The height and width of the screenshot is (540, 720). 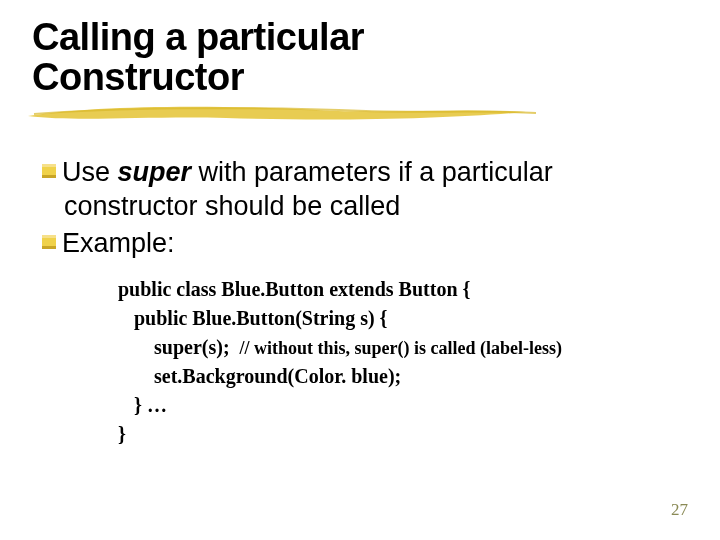 What do you see at coordinates (403, 318) in the screenshot?
I see `code-line-2: public Blue.Button(String s) {` at bounding box center [403, 318].